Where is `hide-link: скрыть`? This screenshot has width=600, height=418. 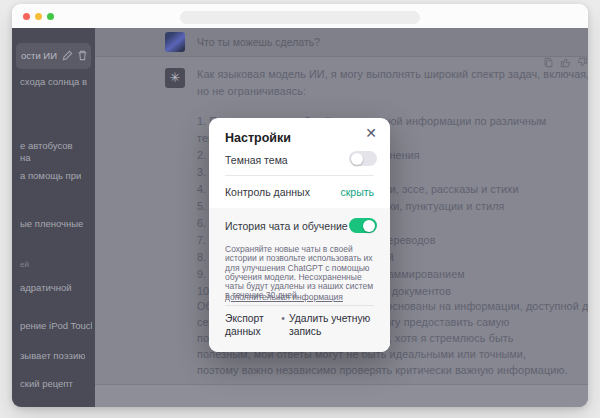
hide-link: скрыть is located at coordinates (357, 192).